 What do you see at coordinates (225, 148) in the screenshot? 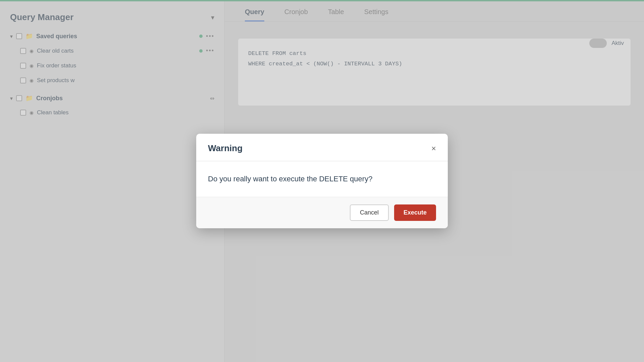
I see `dialog-title: Warning` at bounding box center [225, 148].